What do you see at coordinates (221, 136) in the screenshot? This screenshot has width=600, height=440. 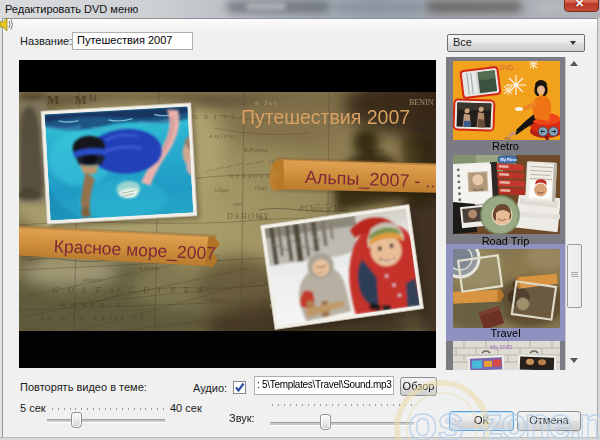 I see `svg-text: Aspleta` at bounding box center [221, 136].